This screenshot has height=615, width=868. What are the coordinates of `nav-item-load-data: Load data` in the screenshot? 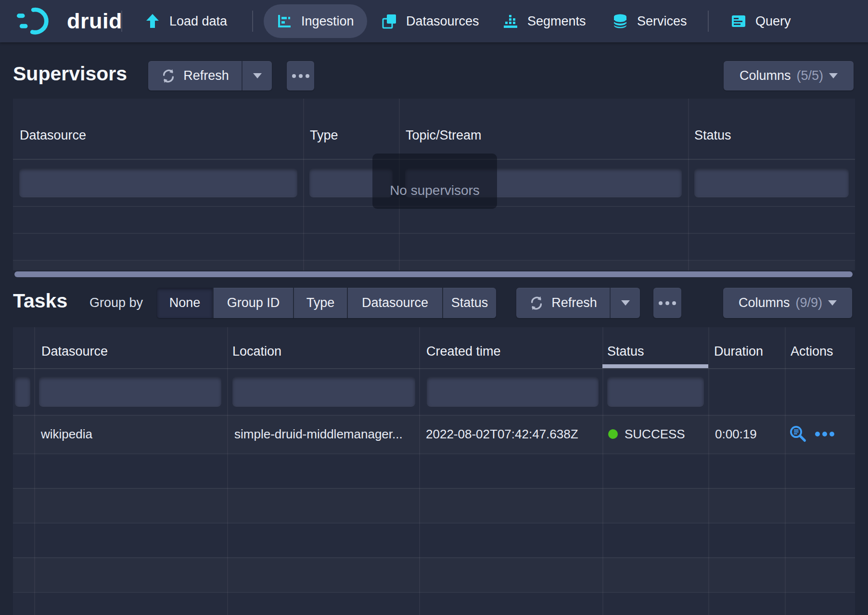 It's located at (186, 21).